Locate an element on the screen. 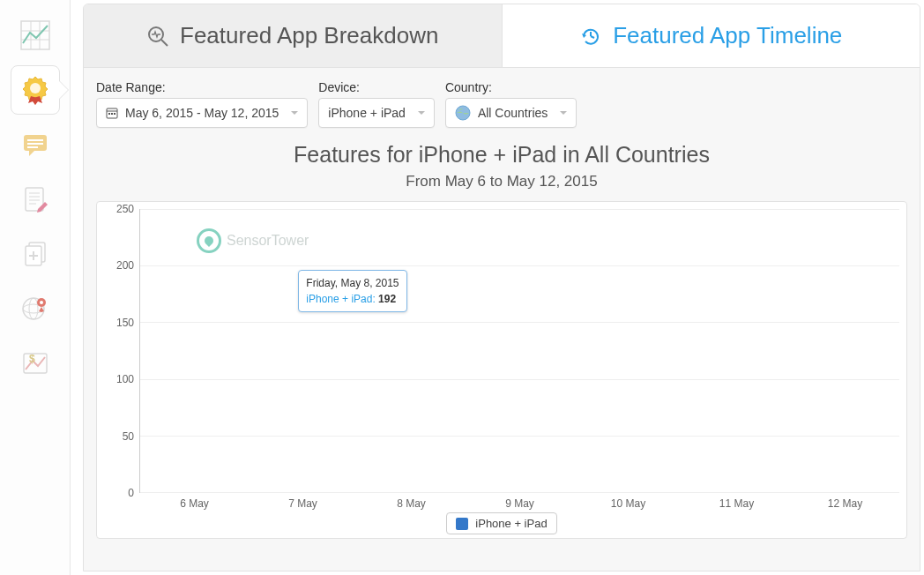 The width and height of the screenshot is (924, 575). x-tick-label: 12 May is located at coordinates (845, 504).